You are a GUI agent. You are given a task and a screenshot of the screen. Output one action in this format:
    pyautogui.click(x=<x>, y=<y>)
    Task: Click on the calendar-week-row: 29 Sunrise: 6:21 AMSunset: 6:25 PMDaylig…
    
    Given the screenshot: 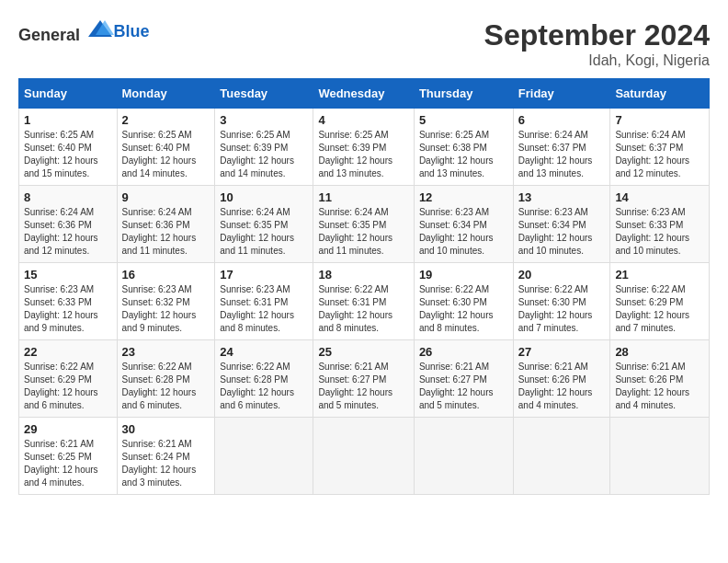 What is the action you would take?
    pyautogui.click(x=364, y=456)
    